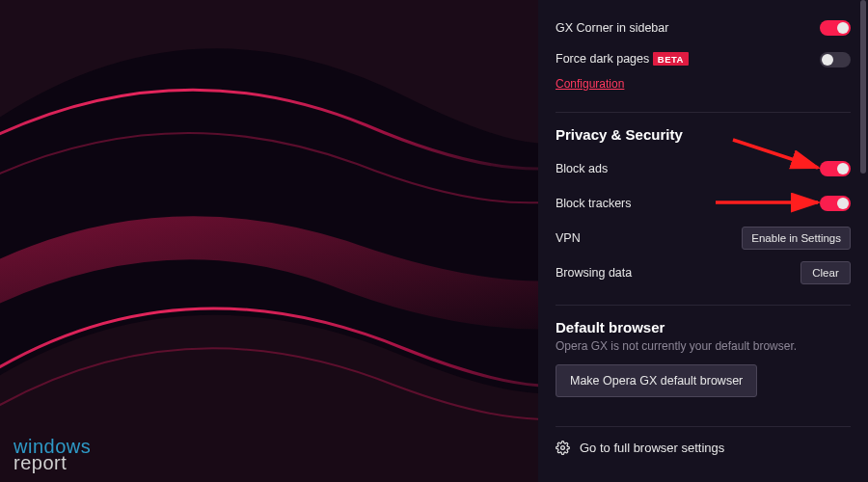  Describe the element at coordinates (703, 206) in the screenshot. I see `privacy-security-section: Privacy & Security Block ads Block track…` at that location.